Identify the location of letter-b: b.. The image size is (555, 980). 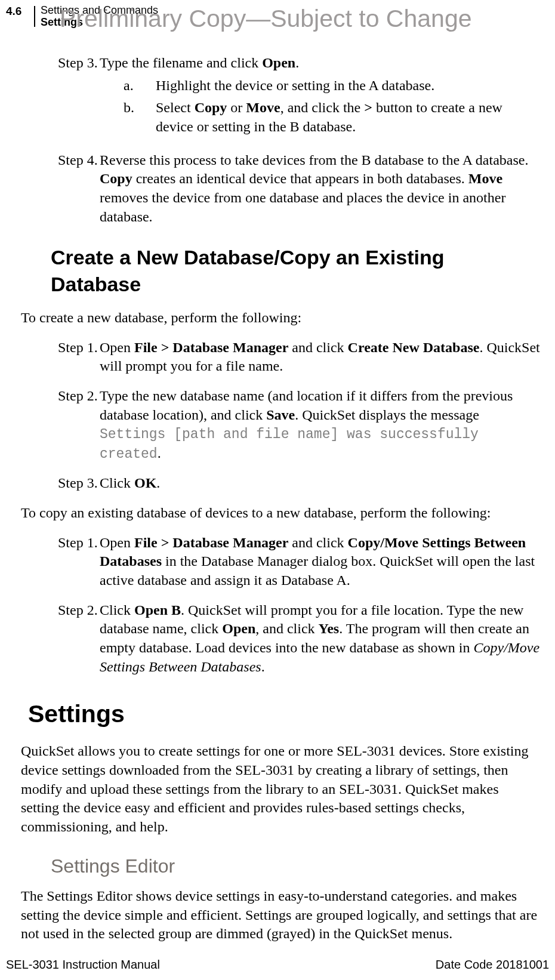
(140, 117).